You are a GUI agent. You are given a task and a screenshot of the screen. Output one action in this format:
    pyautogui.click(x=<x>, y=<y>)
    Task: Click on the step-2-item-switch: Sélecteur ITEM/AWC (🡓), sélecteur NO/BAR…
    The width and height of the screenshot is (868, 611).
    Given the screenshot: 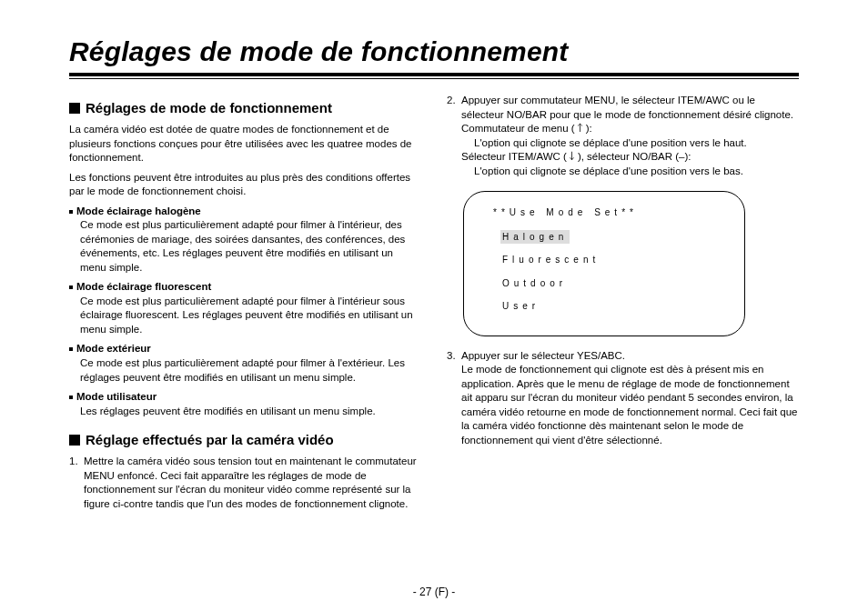 What is the action you would take?
    pyautogui.click(x=630, y=157)
    